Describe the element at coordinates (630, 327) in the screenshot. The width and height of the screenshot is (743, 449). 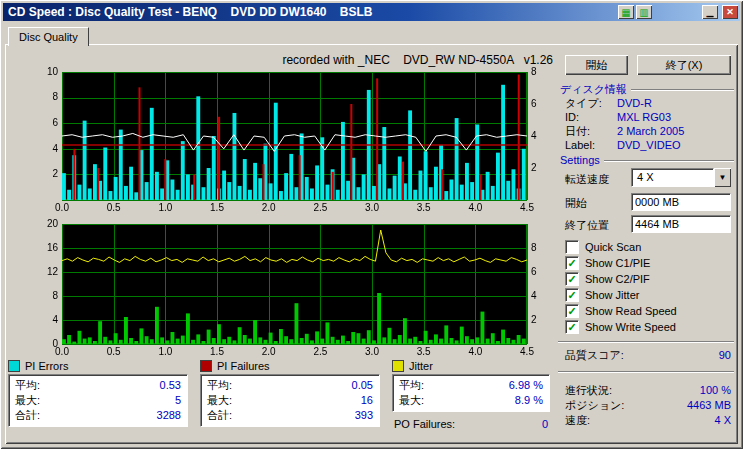
I see `checkbox-label: Show Write Speed` at that location.